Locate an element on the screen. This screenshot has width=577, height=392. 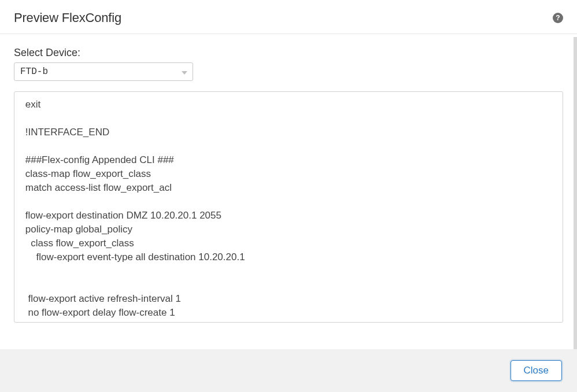
device-select-wrap: FTD-b is located at coordinates (103, 72).